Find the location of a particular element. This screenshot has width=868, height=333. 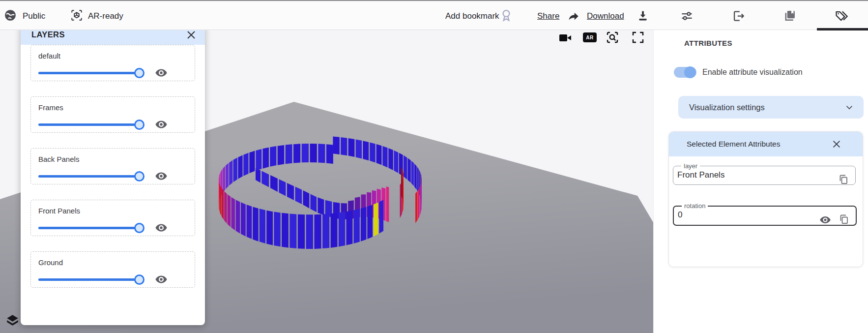

record-video-icon is located at coordinates (565, 38).